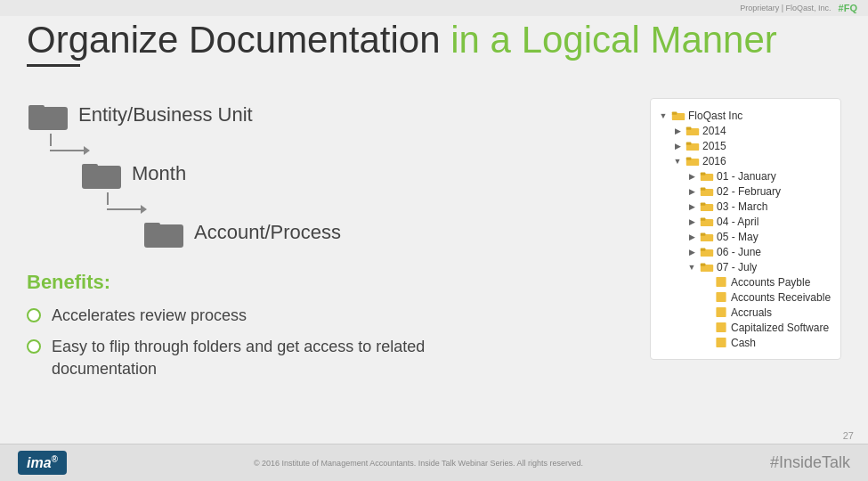 The width and height of the screenshot is (868, 481). Describe the element at coordinates (760, 176) in the screenshot. I see `tree-node: ▶01 - January` at that location.